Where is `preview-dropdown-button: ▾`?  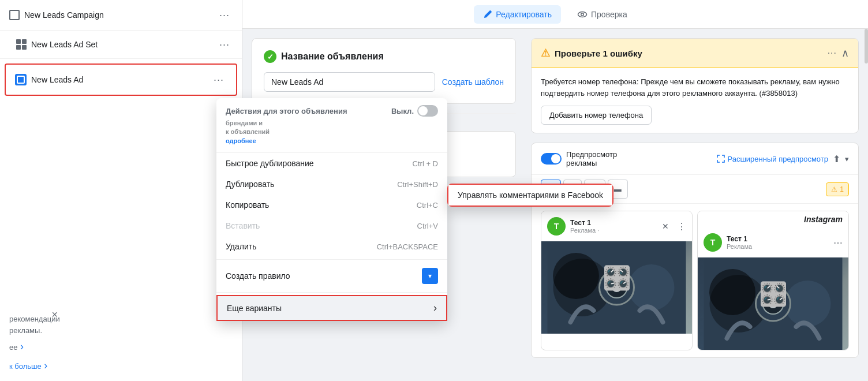
preview-dropdown-button: ▾ is located at coordinates (847, 159).